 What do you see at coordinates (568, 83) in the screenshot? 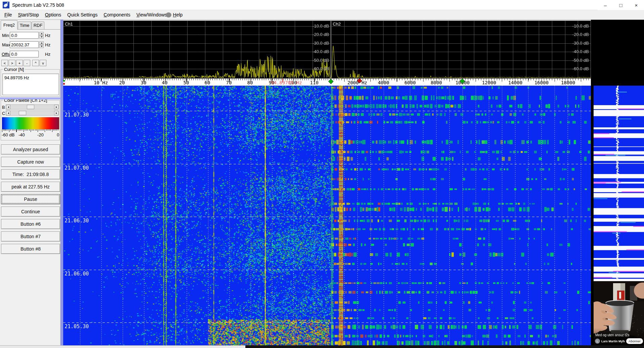
I see `freq-tick: 18000` at bounding box center [568, 83].